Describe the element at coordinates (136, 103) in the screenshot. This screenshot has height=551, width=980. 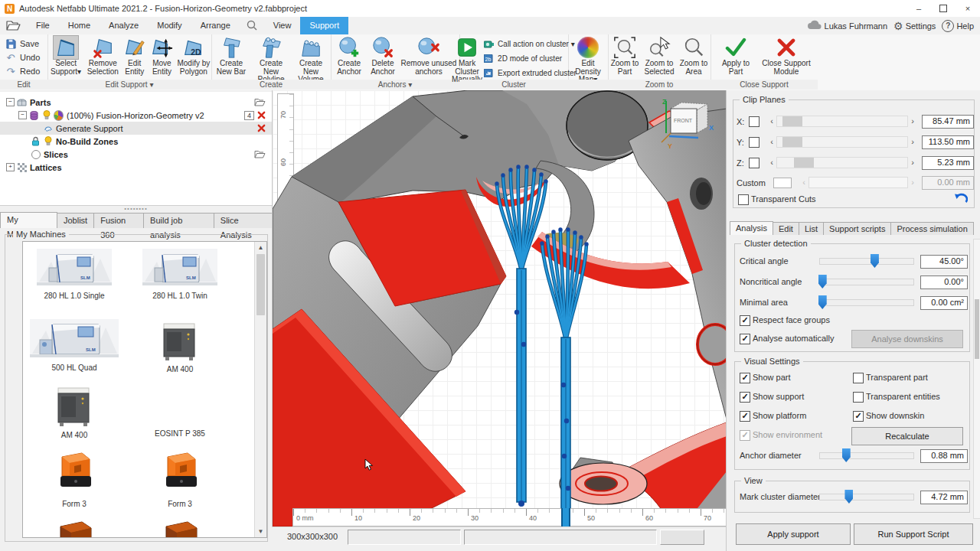
I see `tree-row-parts: − Parts` at that location.